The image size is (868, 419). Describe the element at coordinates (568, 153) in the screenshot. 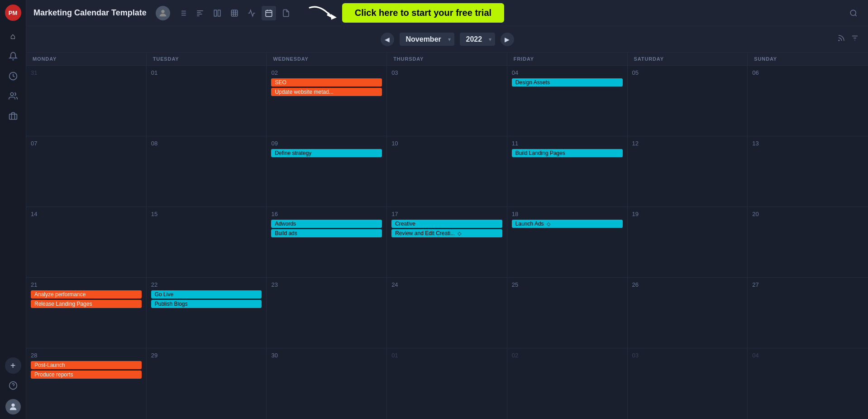

I see `event-build-landing-pages: Build Landing Pages` at that location.